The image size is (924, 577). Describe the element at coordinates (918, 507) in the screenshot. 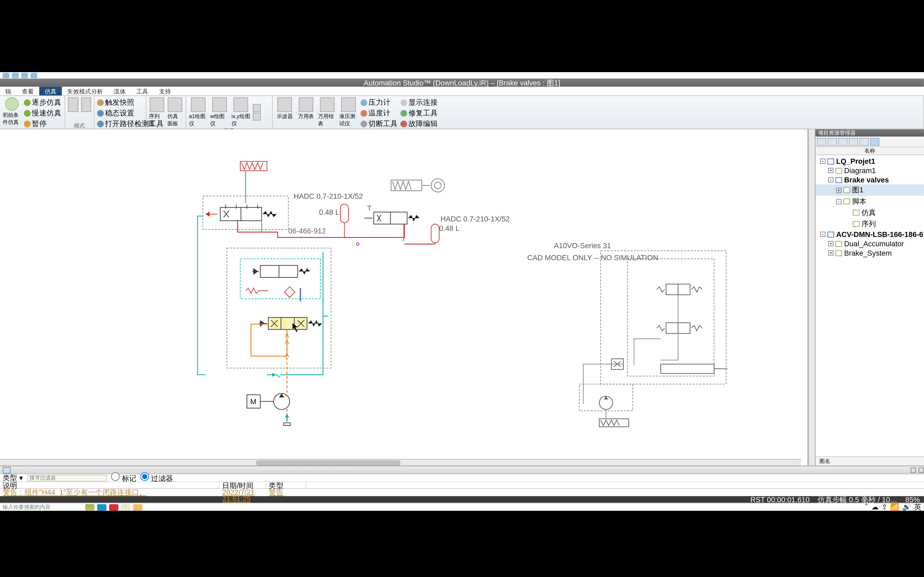

I see `tray-ime: 英` at that location.